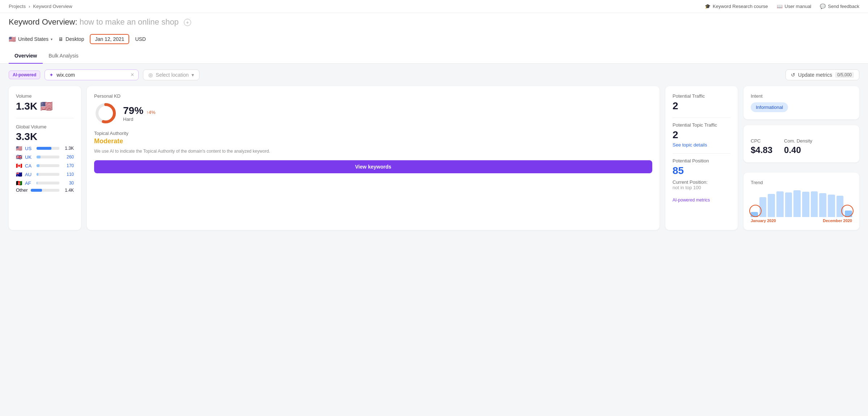  Describe the element at coordinates (822, 75) in the screenshot. I see `update-metrics-button: ↺ Update metrics 0/5,000` at that location.